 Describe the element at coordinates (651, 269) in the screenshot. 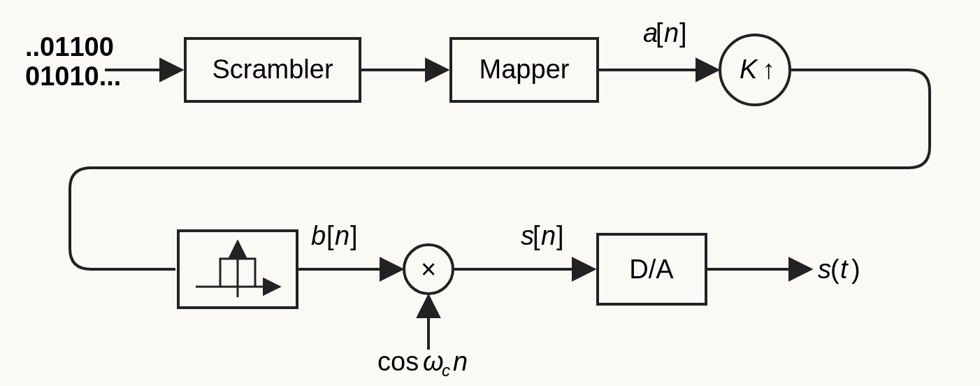

I see `block-da-label: D/A` at that location.